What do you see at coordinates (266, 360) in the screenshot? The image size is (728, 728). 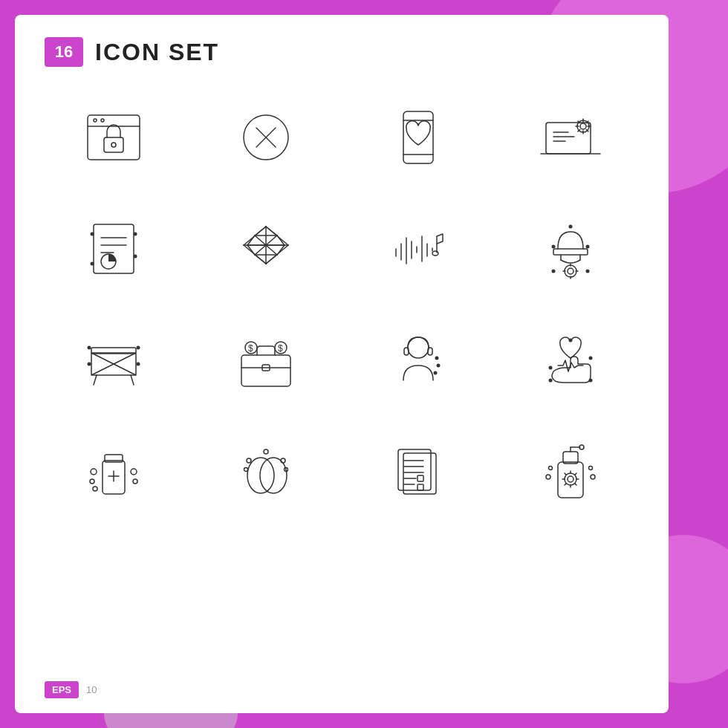 I see `money-briefcase-icon: $ $` at bounding box center [266, 360].